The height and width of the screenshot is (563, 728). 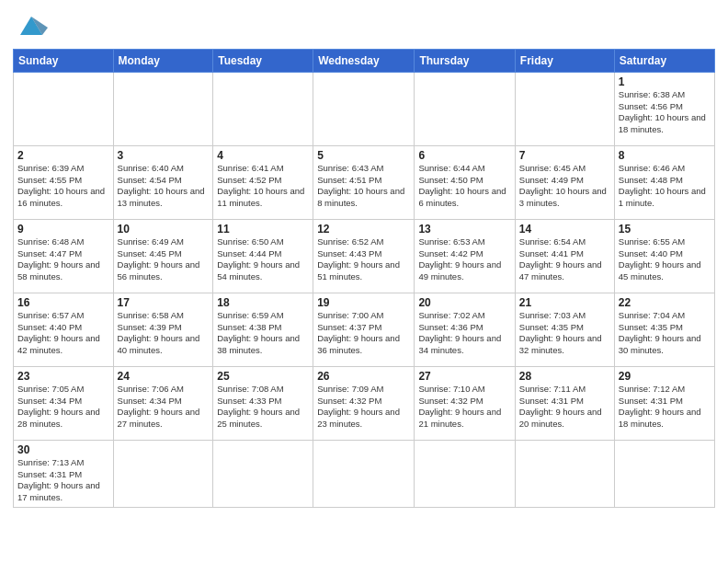 What do you see at coordinates (364, 333) in the screenshot?
I see `day-info: Sunrise: 7:00 AM Sunset: 4:37 PM Dayligh…` at bounding box center [364, 333].